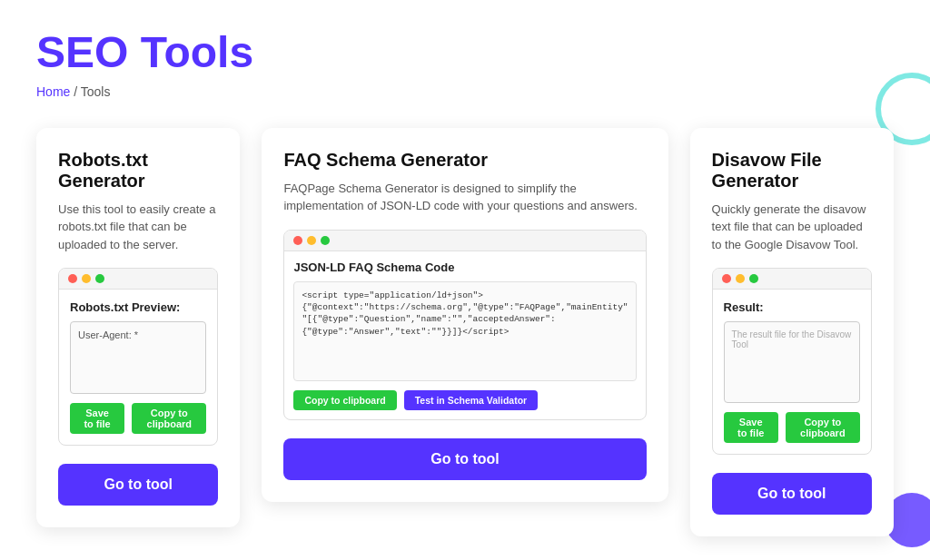 The height and width of the screenshot is (560, 930). Describe the element at coordinates (792, 339) in the screenshot. I see `disavow-result-placeholder: The result file for the Disavow Tool` at that location.